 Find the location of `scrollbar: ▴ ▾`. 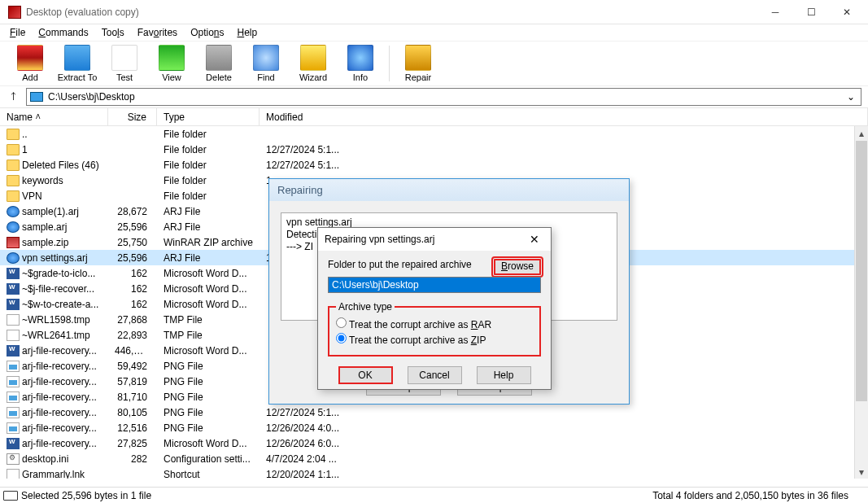

scrollbar: ▴ ▾ is located at coordinates (861, 303).